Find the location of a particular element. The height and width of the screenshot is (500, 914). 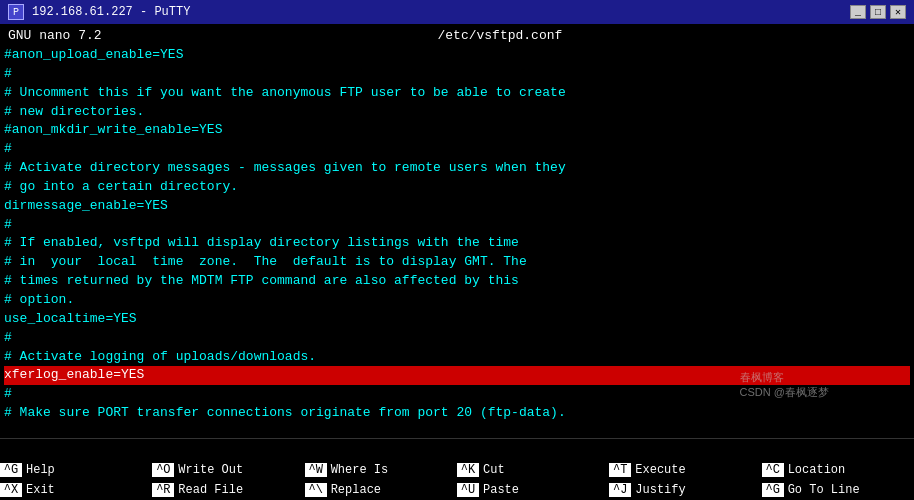

shortcut-key: ^O is located at coordinates (163, 470).